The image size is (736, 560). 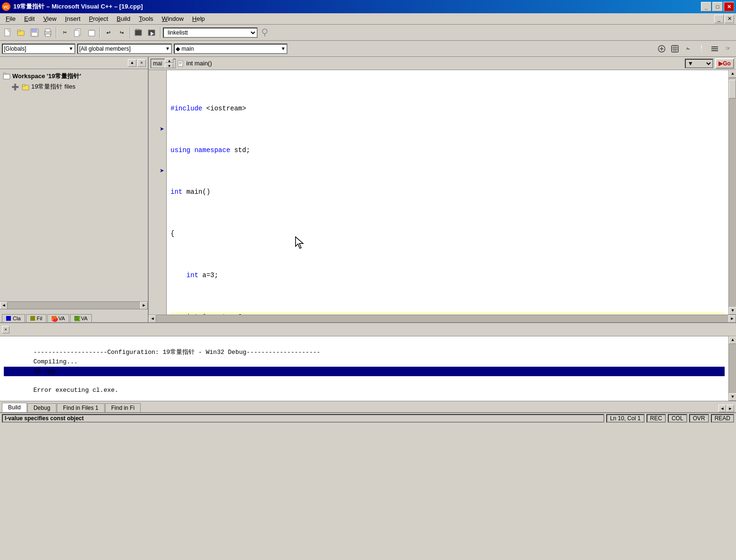 I want to click on sidebar-close-btn: ✕, so click(x=142, y=63).